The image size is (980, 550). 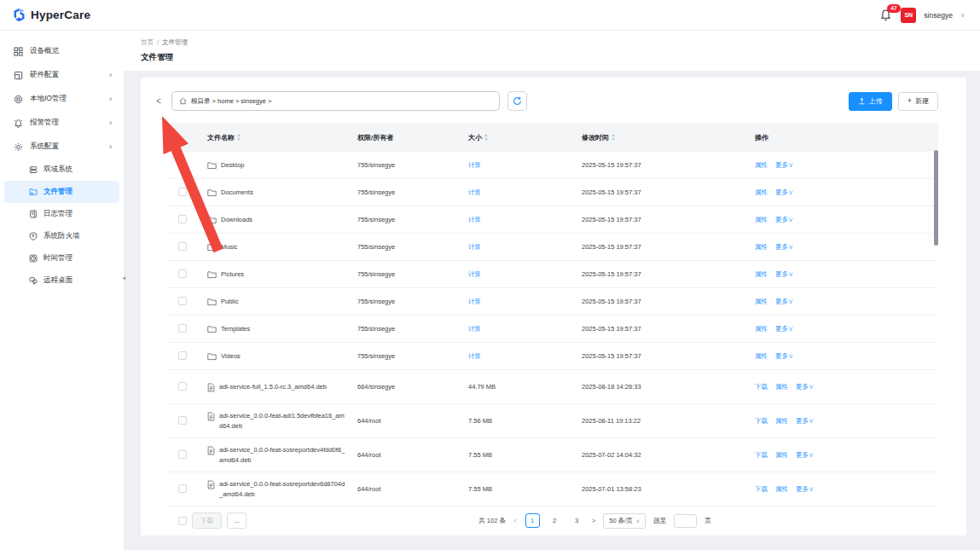 I want to click on file-name: Music, so click(x=229, y=247).